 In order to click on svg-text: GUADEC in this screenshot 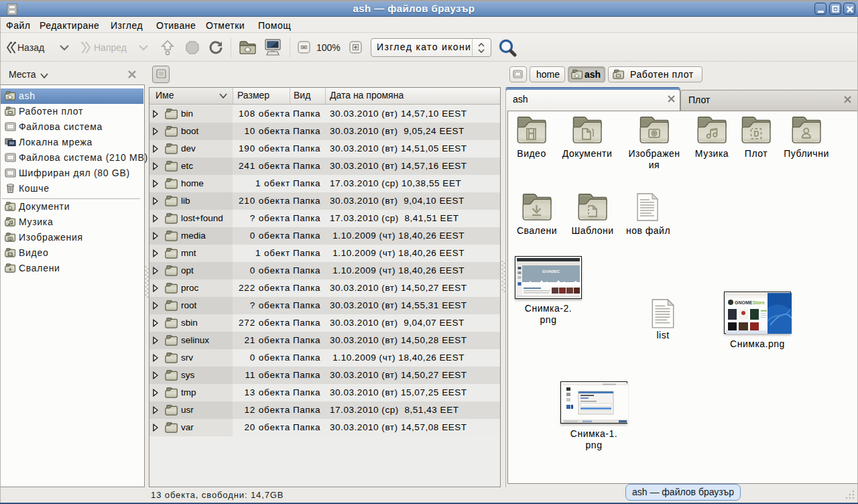, I will do `click(551, 271)`.